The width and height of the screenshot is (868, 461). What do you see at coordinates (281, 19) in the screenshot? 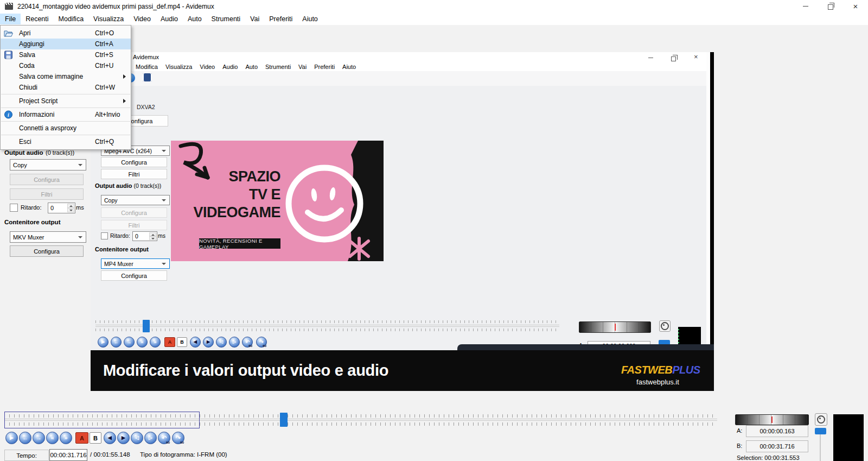
I see `menu-preferiti: Preferiti` at bounding box center [281, 19].